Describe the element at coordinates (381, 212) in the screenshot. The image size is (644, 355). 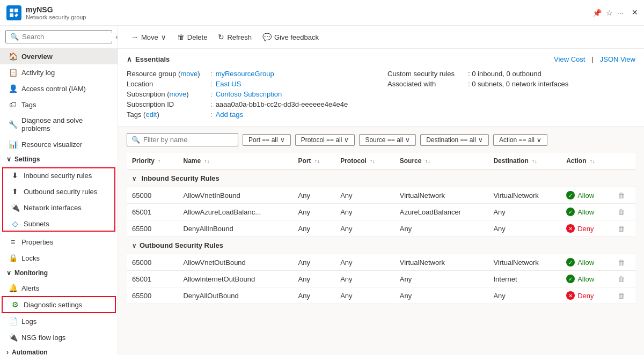
I see `table-row: 65001 AllowAzureLoadBalanc... Any Any Az…` at that location.